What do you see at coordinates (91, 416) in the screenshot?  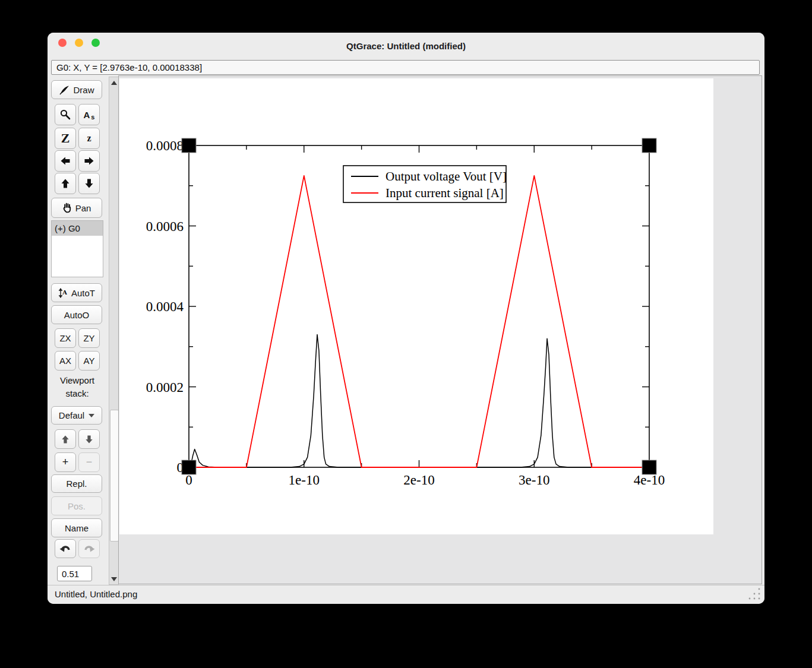 I see `caret-down-icon` at bounding box center [91, 416].